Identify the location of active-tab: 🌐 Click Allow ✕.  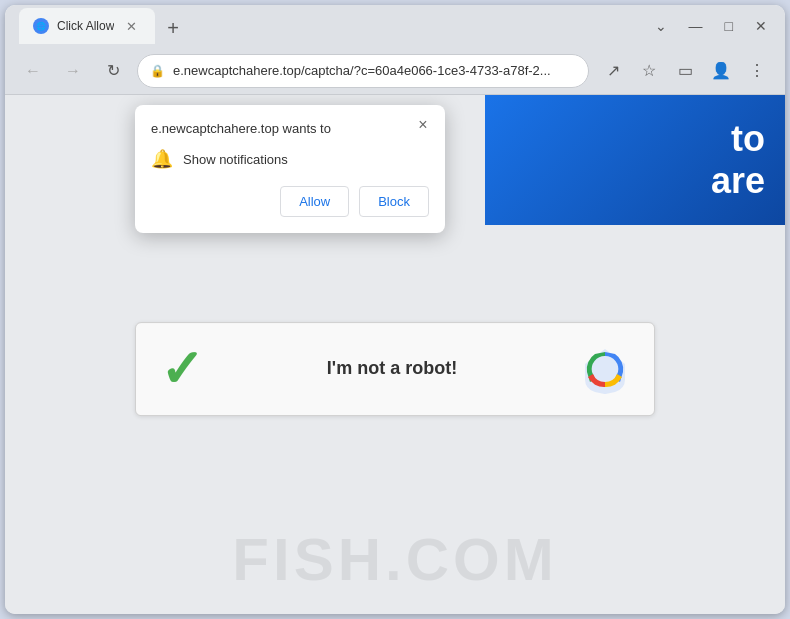
(87, 26).